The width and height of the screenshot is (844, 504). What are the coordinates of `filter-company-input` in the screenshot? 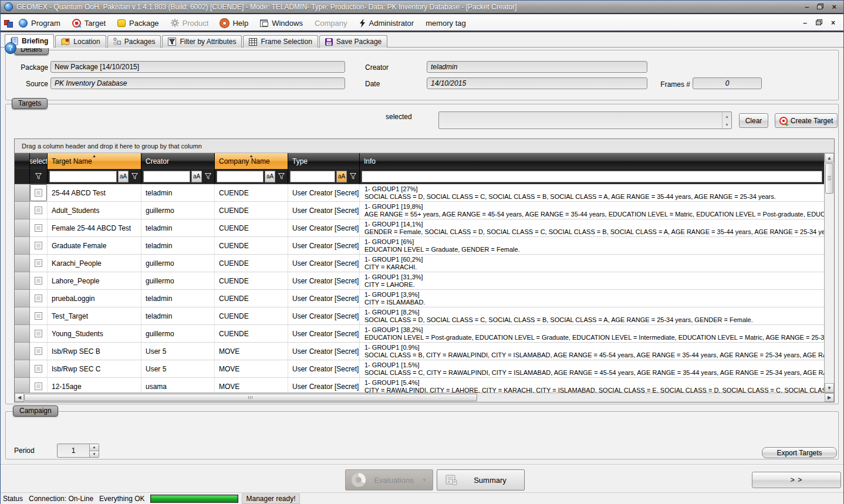 It's located at (240, 177).